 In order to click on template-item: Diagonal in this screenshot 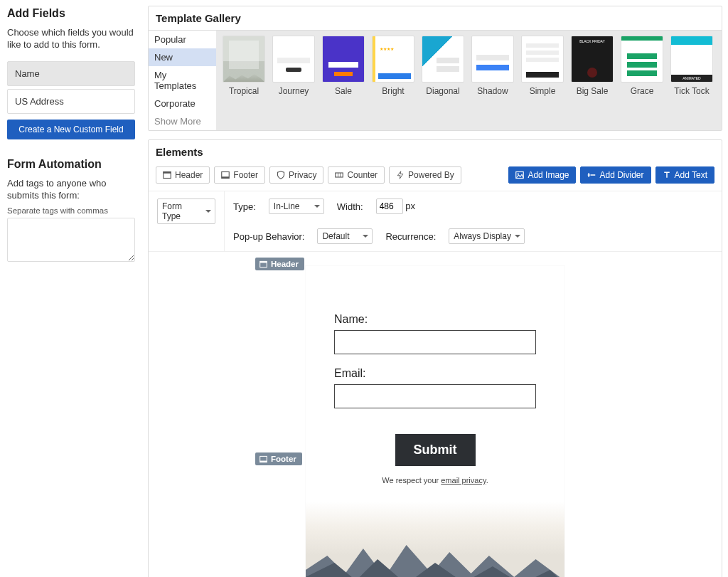, I will do `click(443, 80)`.